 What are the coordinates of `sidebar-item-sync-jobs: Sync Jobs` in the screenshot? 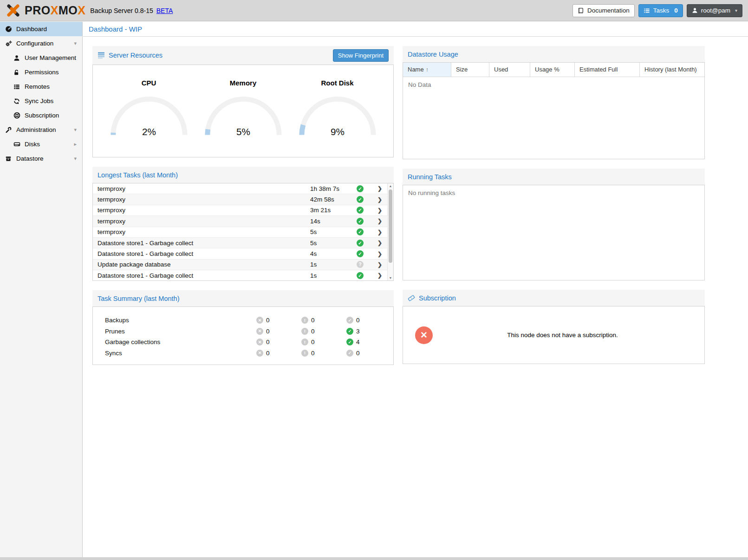 It's located at (41, 101).